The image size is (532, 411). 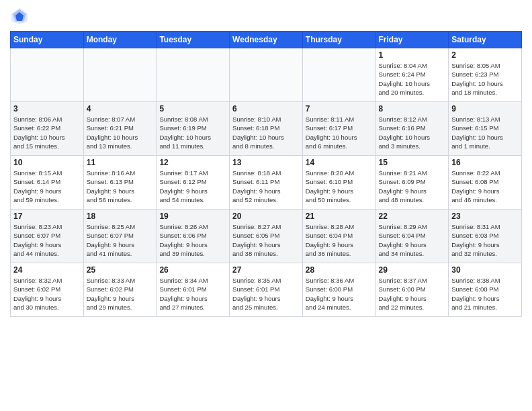 What do you see at coordinates (485, 40) in the screenshot?
I see `header-day: Saturday` at bounding box center [485, 40].